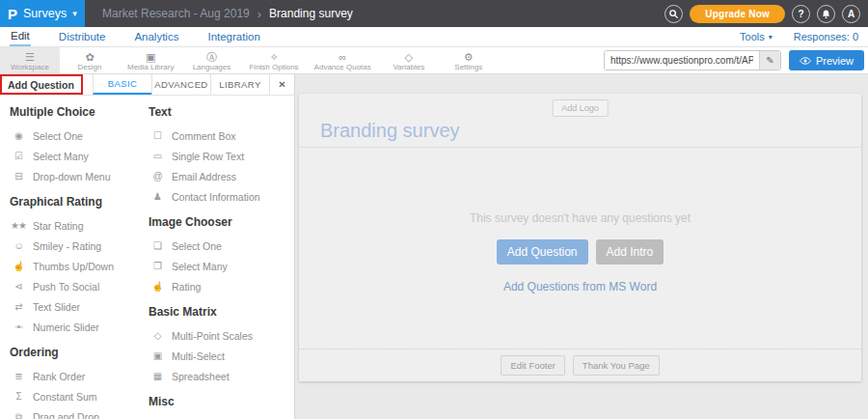 The width and height of the screenshot is (868, 419). What do you see at coordinates (30, 60) in the screenshot?
I see `toolbar-item-workspace: ☰Workspace` at bounding box center [30, 60].